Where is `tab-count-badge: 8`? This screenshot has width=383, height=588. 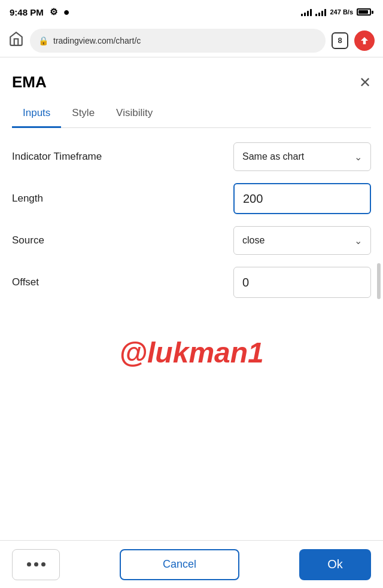
tab-count-badge: 8 is located at coordinates (340, 41).